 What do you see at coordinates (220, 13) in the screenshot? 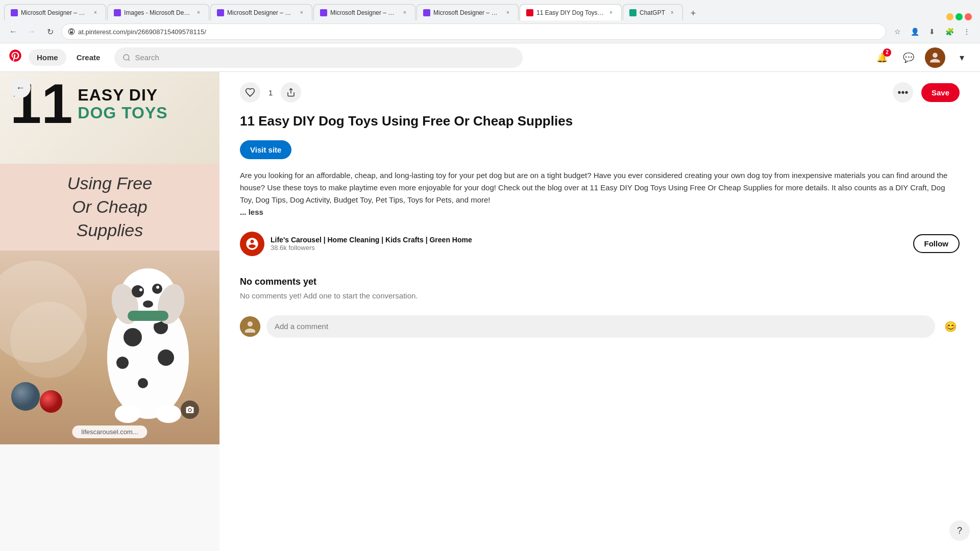
I see `tab-3-favicon` at bounding box center [220, 13].